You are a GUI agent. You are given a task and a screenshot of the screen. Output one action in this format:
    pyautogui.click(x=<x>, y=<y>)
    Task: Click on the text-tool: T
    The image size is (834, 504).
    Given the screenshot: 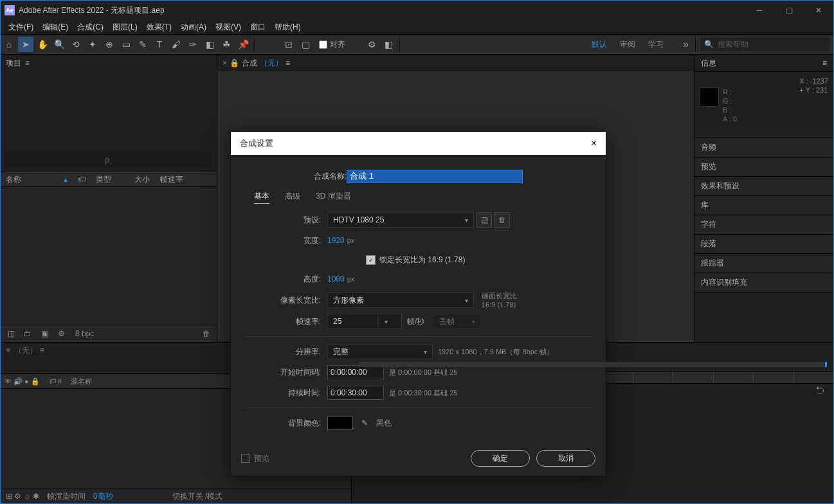 What is the action you would take?
    pyautogui.click(x=159, y=44)
    